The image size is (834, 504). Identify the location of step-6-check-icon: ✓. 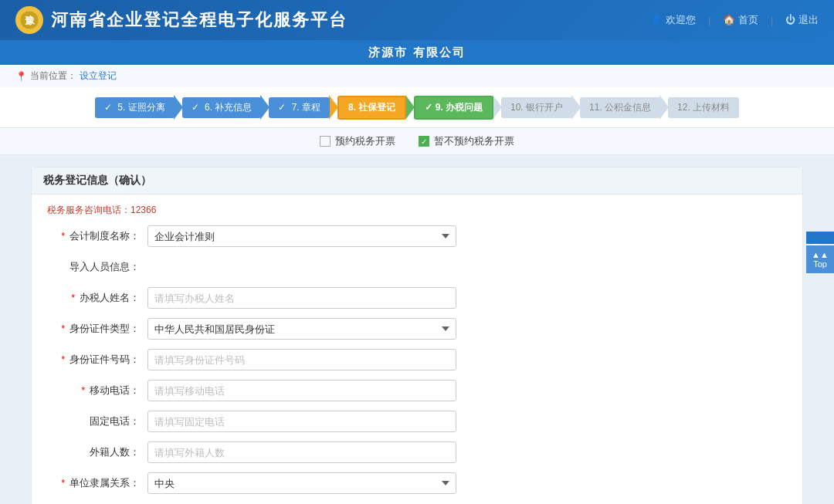
(195, 107).